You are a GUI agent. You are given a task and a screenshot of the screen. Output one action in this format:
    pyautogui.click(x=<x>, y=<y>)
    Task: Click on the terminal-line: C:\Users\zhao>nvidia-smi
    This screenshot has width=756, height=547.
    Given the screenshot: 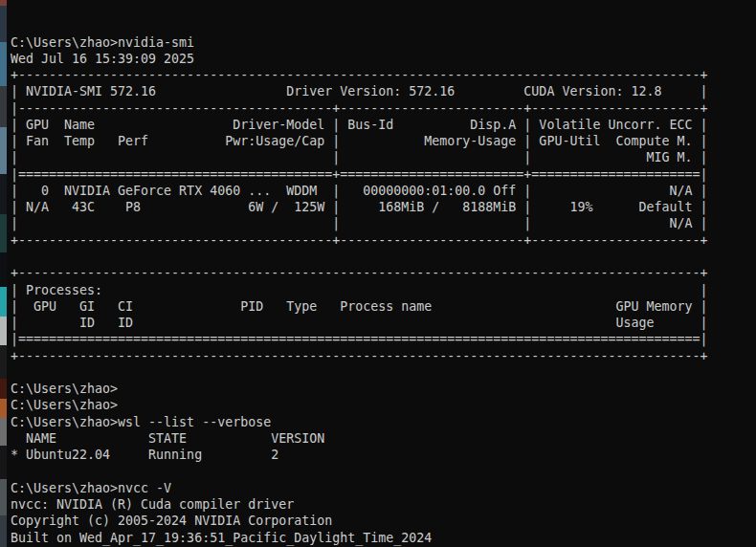 What is the action you would take?
    pyautogui.click(x=383, y=42)
    